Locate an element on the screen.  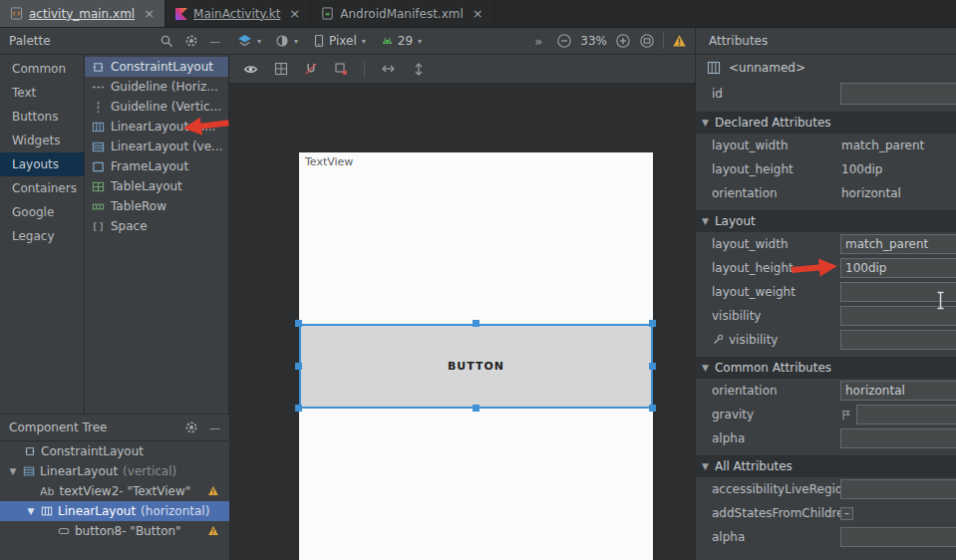
attr-row-alpha-all: alpha is located at coordinates (825, 537).